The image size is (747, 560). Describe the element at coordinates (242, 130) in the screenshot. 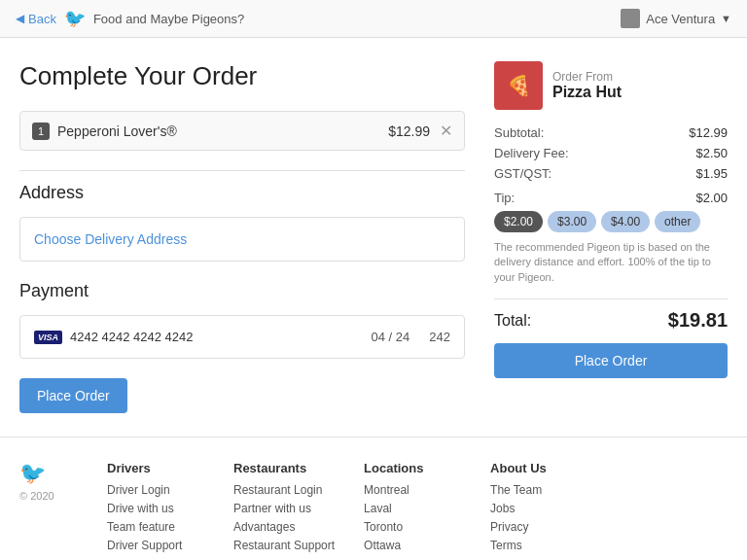

I see `order-item: 1 Pepperoni Lover's® $12.99 ✕` at that location.